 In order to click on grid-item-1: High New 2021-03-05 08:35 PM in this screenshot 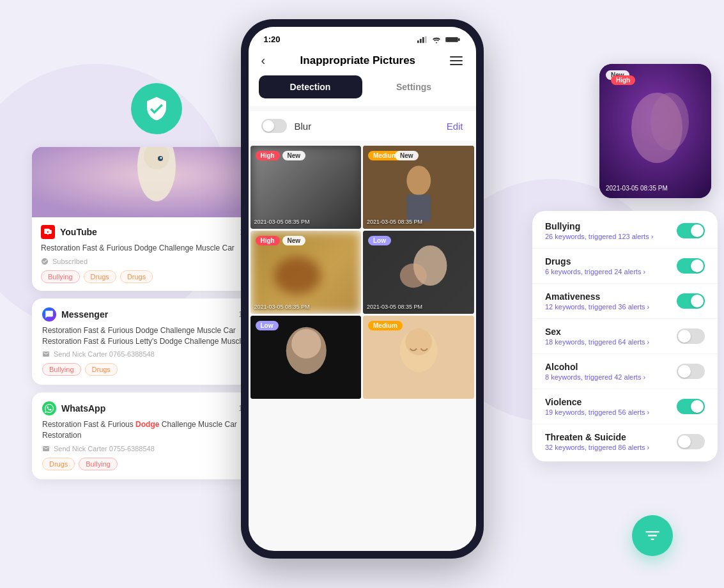, I will do `click(306, 187)`.